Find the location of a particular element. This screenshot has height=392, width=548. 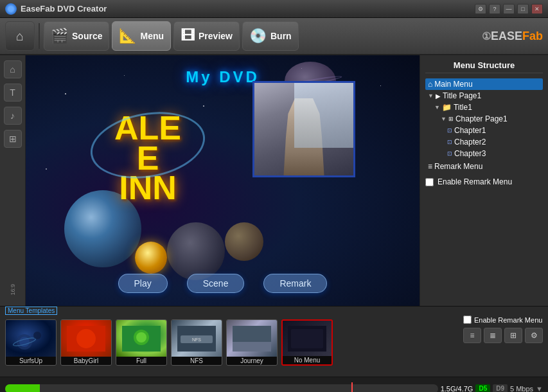

menu-label: Menu is located at coordinates (152, 36).